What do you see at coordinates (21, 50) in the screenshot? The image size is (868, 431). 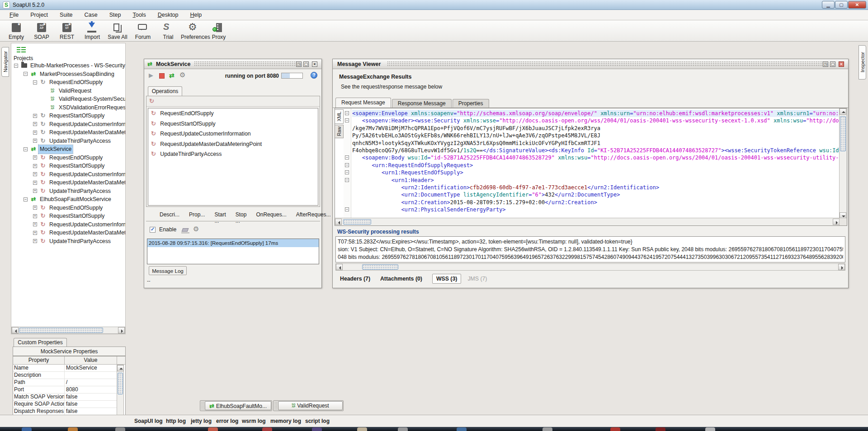 I see `tree-collapse-icon` at bounding box center [21, 50].